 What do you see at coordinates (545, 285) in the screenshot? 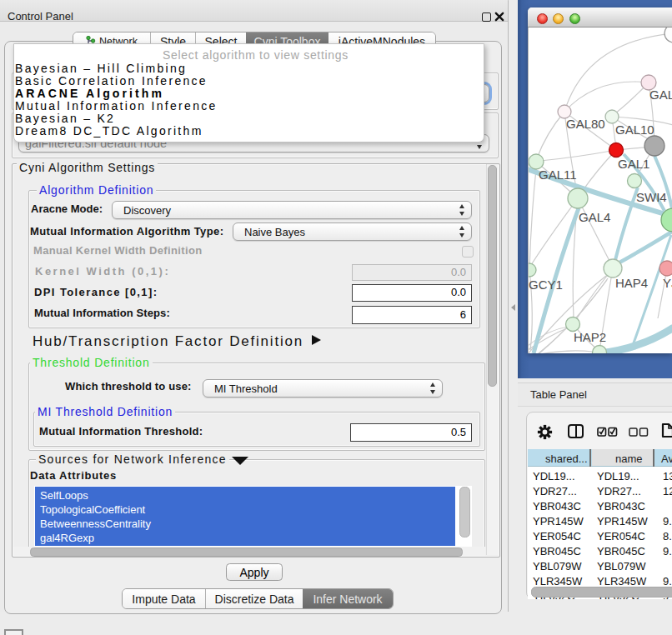
I see `svg-text: GCY1` at bounding box center [545, 285].